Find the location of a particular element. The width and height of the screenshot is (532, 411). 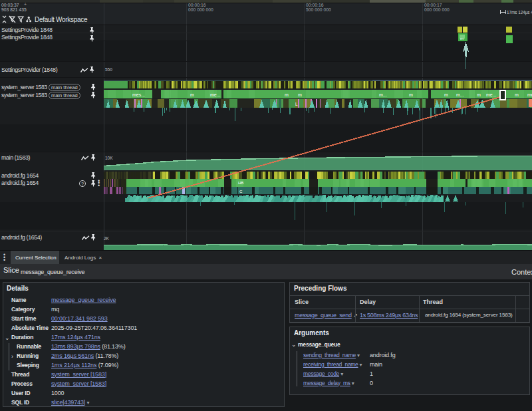

svg-text: mes... is located at coordinates (138, 94).